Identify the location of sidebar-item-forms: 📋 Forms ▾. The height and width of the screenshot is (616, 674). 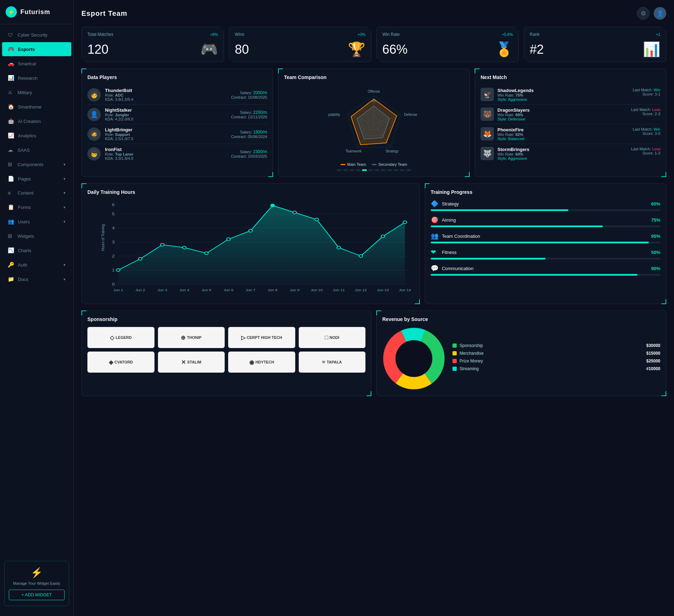
(37, 207).